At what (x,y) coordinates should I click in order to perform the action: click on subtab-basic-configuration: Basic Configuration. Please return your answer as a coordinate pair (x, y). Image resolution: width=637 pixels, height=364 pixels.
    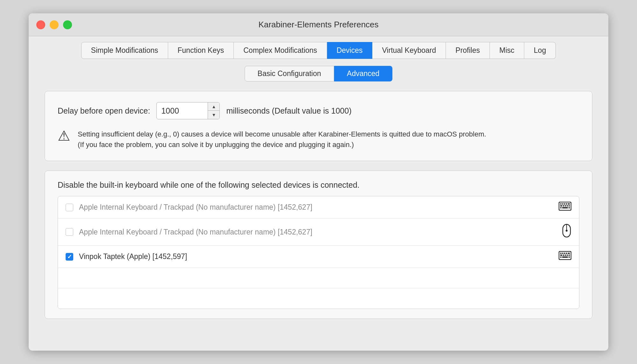
    Looking at the image, I should click on (289, 74).